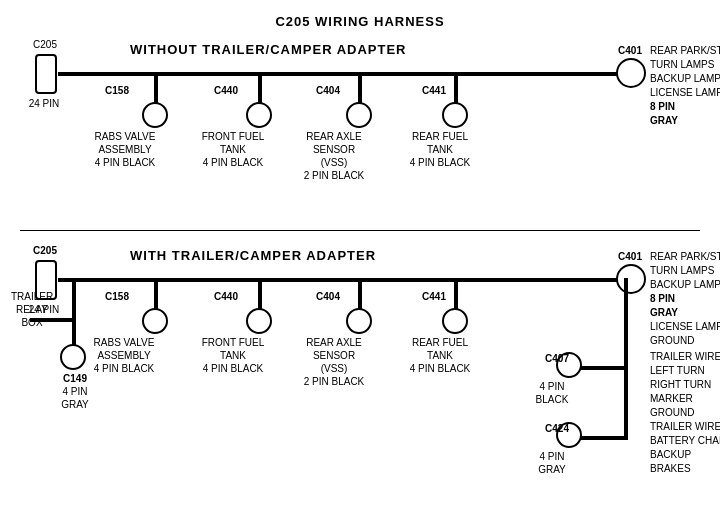 The height and width of the screenshot is (517, 720). What do you see at coordinates (45, 250) in the screenshot?
I see `c205-label-2: C205` at bounding box center [45, 250].